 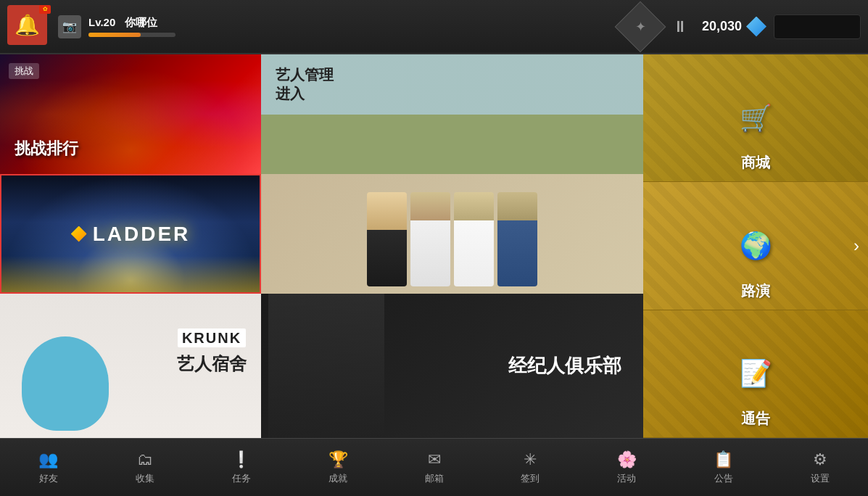 What do you see at coordinates (131, 234) in the screenshot?
I see `ladder-text: LADDER` at bounding box center [131, 234].